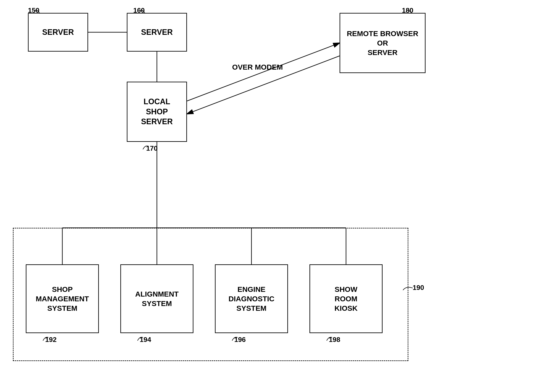 The width and height of the screenshot is (536, 392). Describe the element at coordinates (157, 299) in the screenshot. I see `alignment-box: ALIGNMENTSYSTEM` at that location.